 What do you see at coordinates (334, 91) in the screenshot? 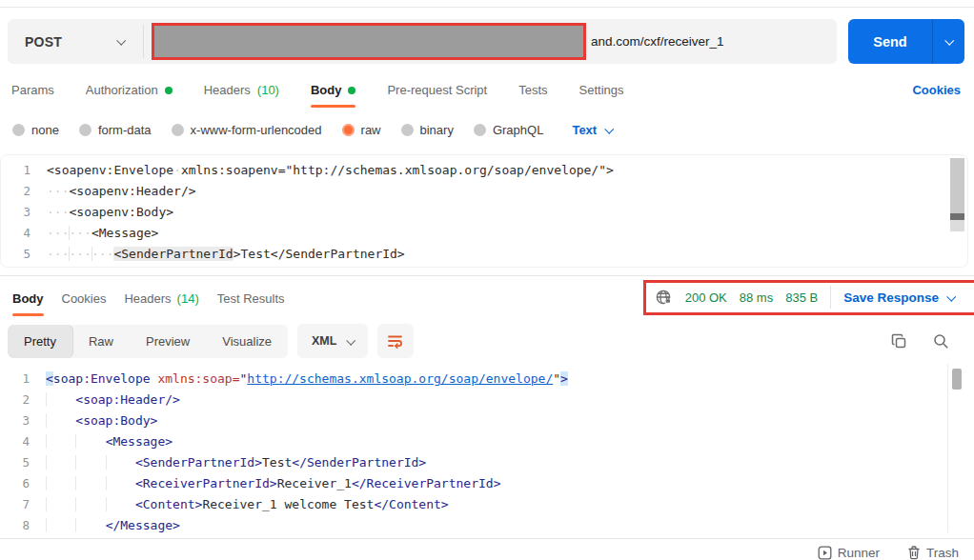
I see `tab-body: Body` at bounding box center [334, 91].